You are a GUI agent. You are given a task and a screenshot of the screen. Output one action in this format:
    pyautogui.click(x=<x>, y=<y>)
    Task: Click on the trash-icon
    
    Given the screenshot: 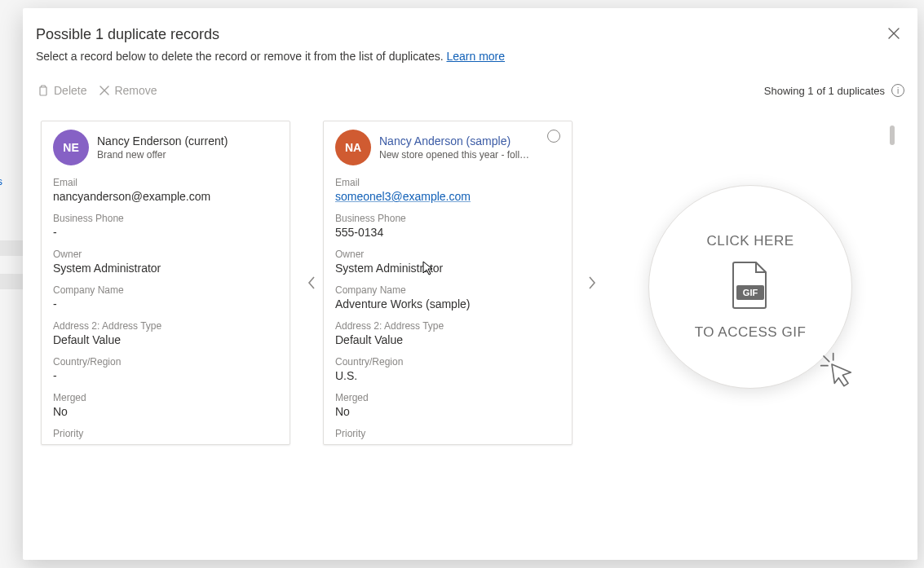 What is the action you would take?
    pyautogui.click(x=43, y=90)
    